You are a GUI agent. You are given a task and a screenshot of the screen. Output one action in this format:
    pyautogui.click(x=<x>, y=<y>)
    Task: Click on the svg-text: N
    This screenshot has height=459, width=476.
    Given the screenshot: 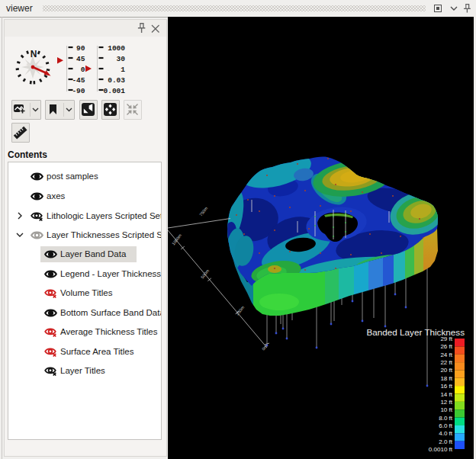 What is the action you would take?
    pyautogui.click(x=34, y=54)
    